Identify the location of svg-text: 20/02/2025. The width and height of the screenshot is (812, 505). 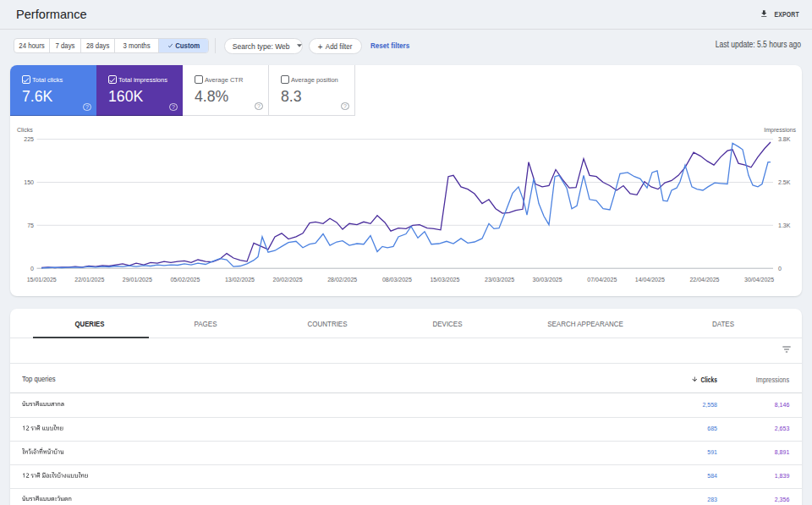
(288, 279).